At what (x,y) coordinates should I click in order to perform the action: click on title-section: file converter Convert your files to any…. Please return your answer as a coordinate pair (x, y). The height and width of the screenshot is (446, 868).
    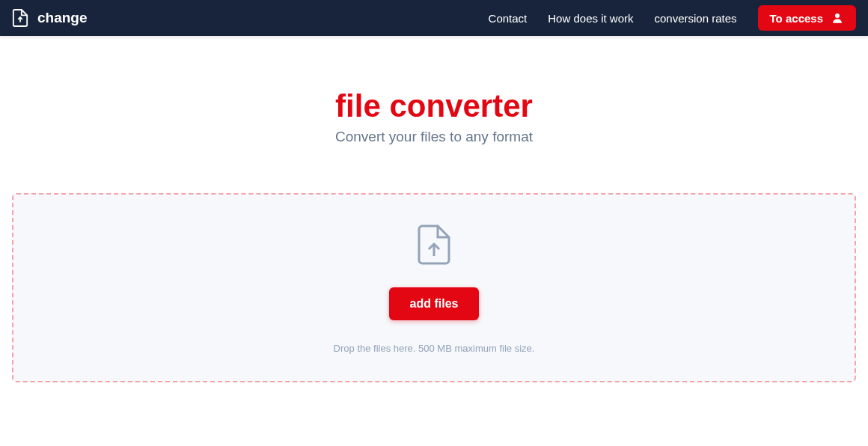
    Looking at the image, I should click on (434, 117).